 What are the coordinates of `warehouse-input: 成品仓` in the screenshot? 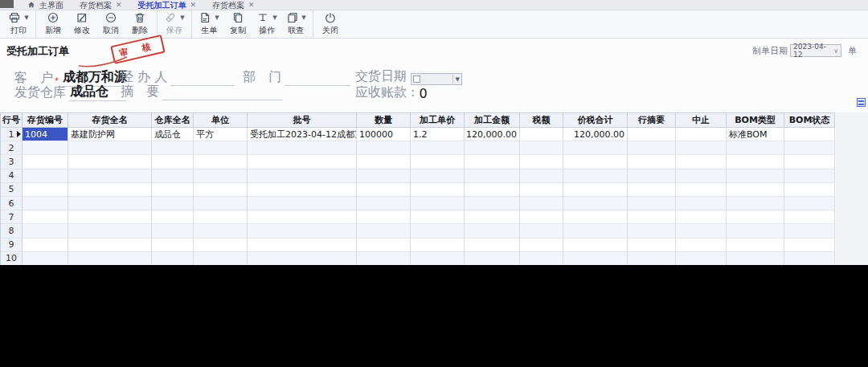 It's located at (98, 92).